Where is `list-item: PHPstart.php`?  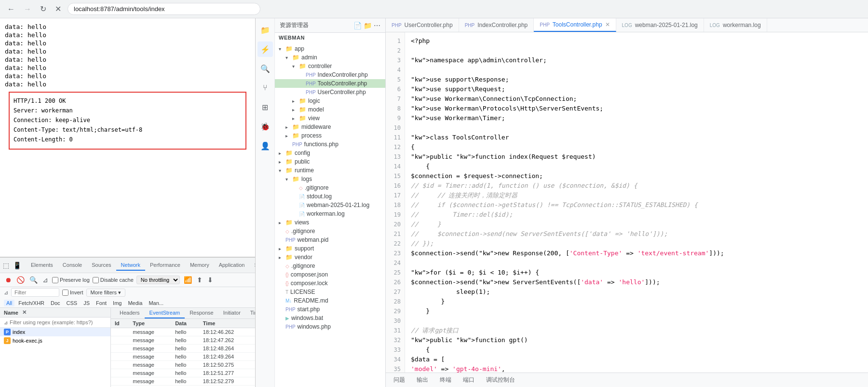
list-item: PHPstart.php is located at coordinates (330, 309).